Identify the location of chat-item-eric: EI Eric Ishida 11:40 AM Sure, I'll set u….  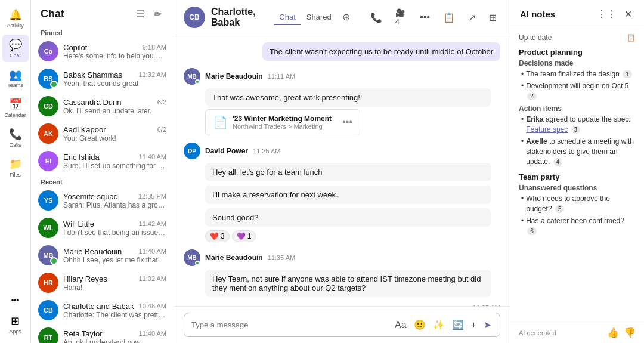
(103, 161).